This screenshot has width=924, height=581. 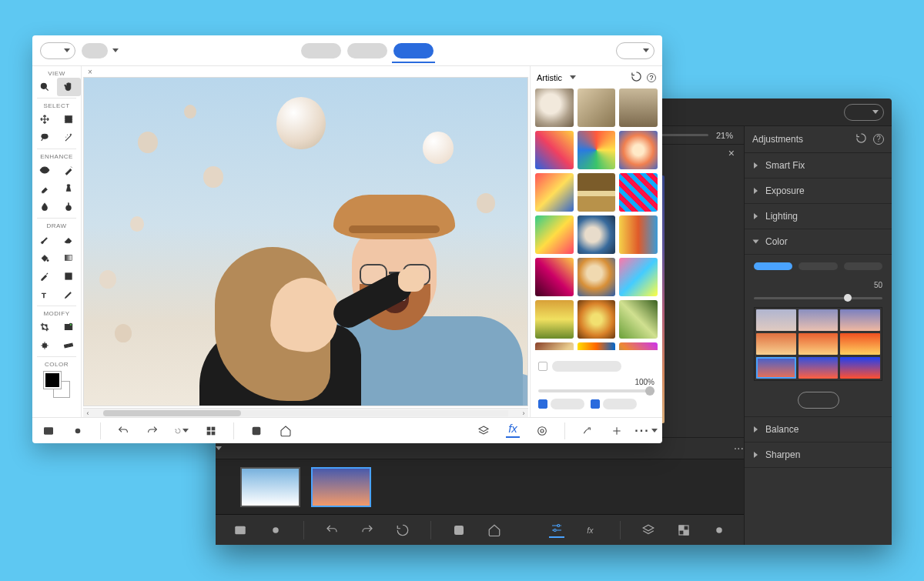 I want to click on color-swap, so click(x=57, y=385).